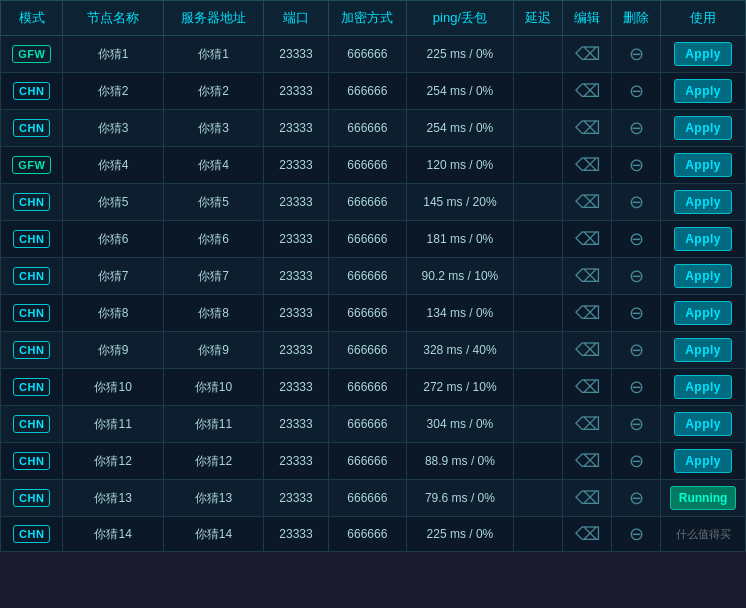 The width and height of the screenshot is (746, 608). What do you see at coordinates (636, 18) in the screenshot?
I see `col-header-delete: 删除` at bounding box center [636, 18].